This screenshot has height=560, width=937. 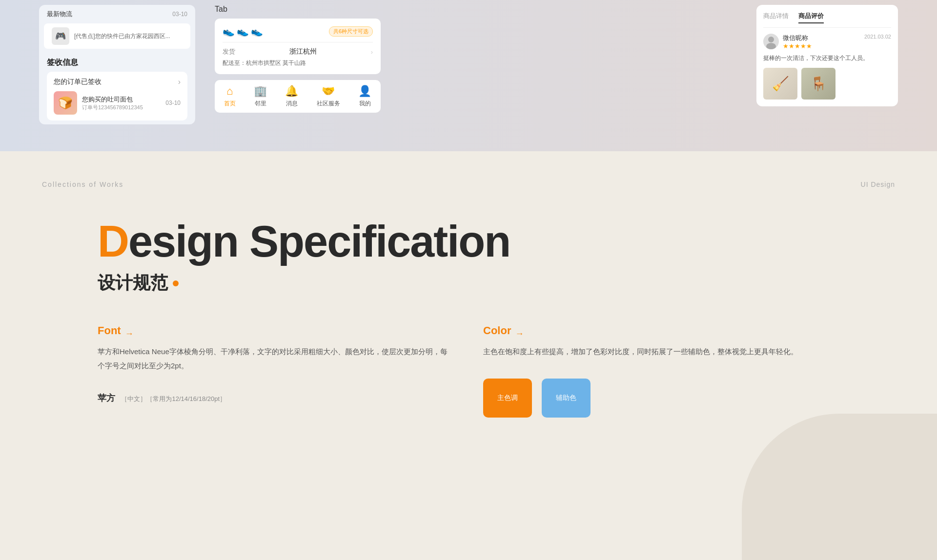 I want to click on color-section-title: Color, so click(x=661, y=331).